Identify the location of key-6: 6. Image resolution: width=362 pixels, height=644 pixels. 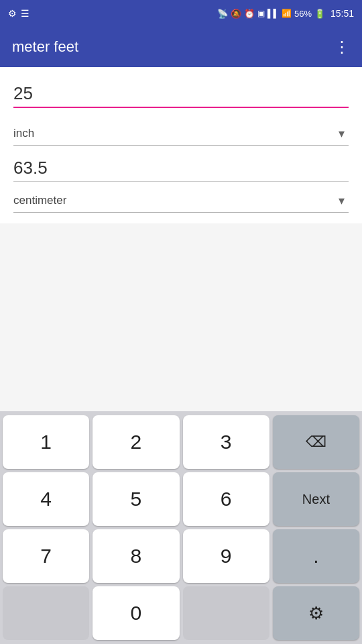
(227, 499).